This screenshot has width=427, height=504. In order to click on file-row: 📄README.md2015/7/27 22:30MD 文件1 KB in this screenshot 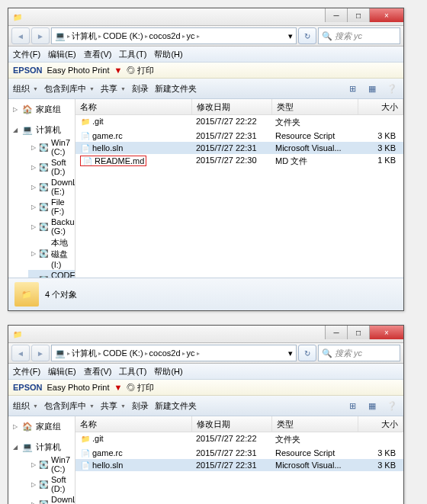, I will do `click(239, 162)`.